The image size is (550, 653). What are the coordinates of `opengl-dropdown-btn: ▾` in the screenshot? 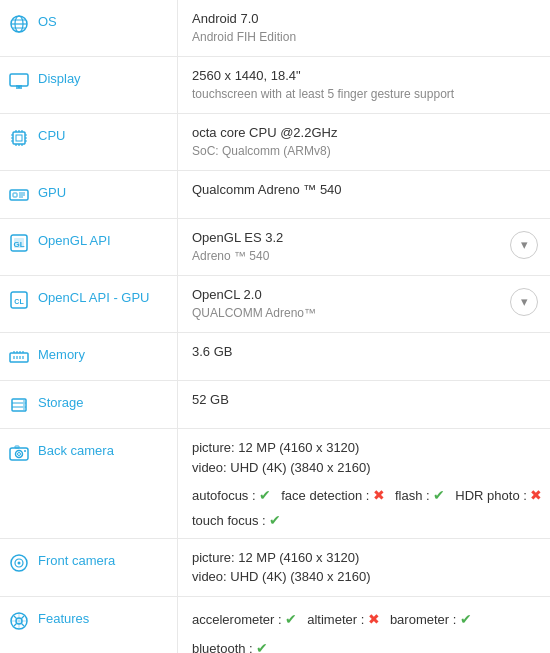 It's located at (524, 245).